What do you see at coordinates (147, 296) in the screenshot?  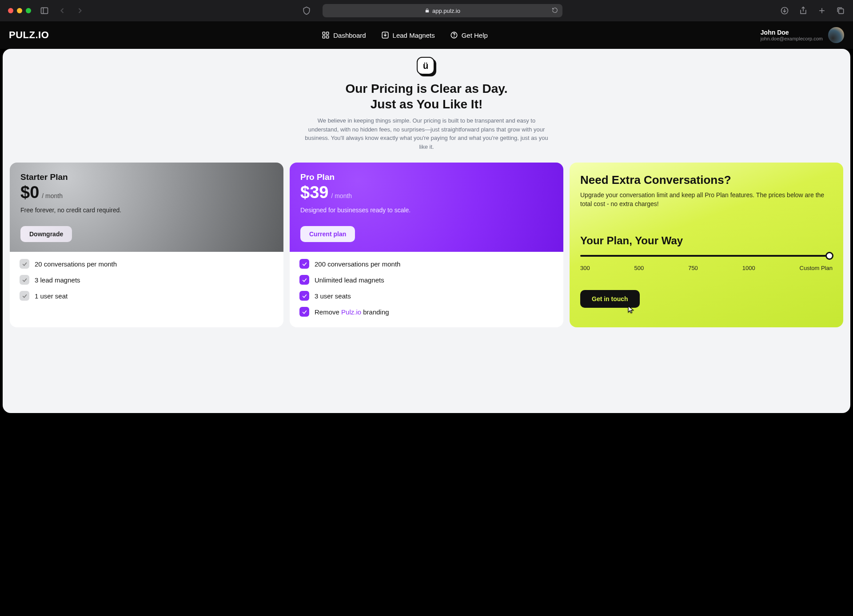 I see `feature-item: 1 user seat` at bounding box center [147, 296].